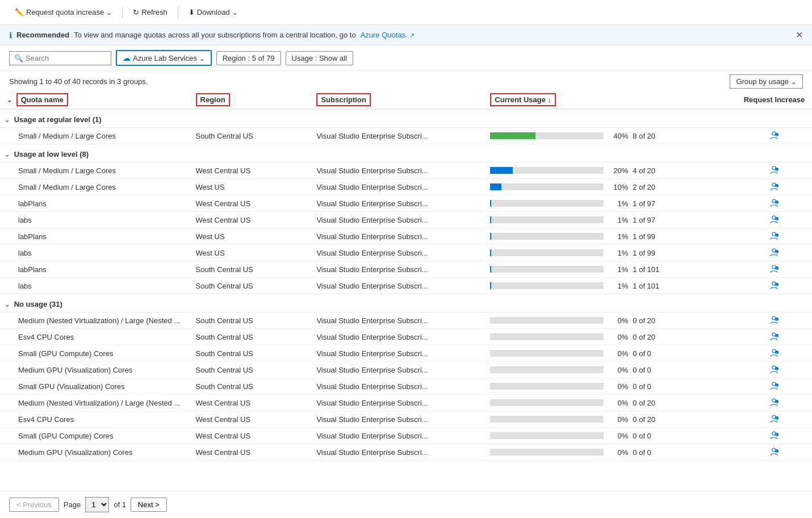 Image resolution: width=812 pixels, height=518 pixels. What do you see at coordinates (610, 436) in the screenshot?
I see `usage-cell: 0% 0 of 0` at bounding box center [610, 436].